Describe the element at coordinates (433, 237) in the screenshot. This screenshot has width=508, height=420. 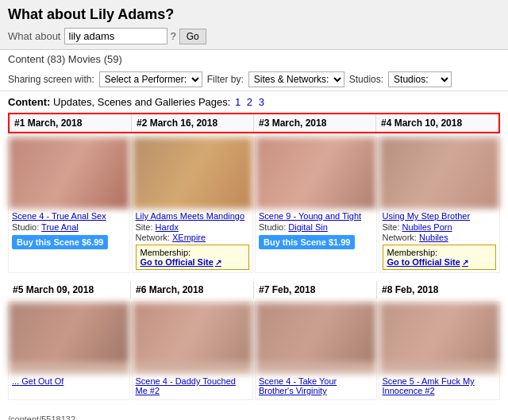
I see `network-link-4: Nubiles` at that location.